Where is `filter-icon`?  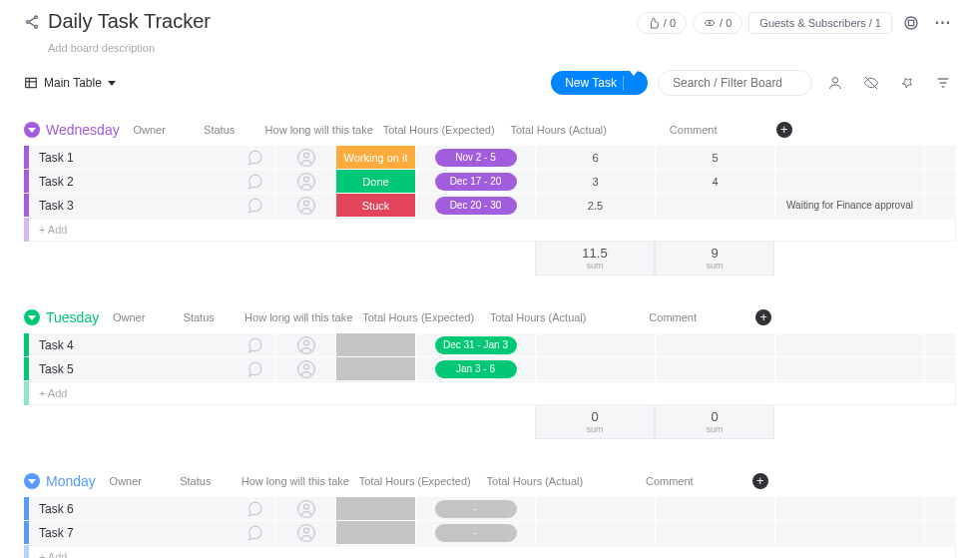 filter-icon is located at coordinates (943, 83).